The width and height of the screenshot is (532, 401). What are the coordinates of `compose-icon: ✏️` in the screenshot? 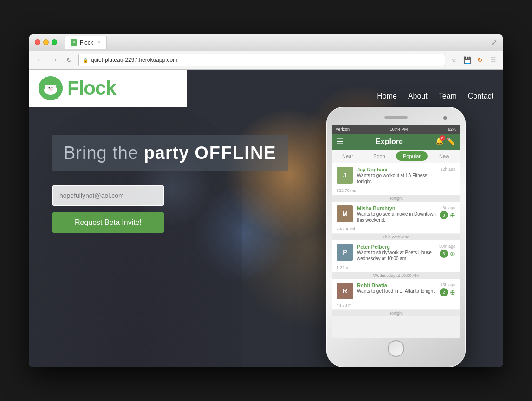 It's located at (451, 141).